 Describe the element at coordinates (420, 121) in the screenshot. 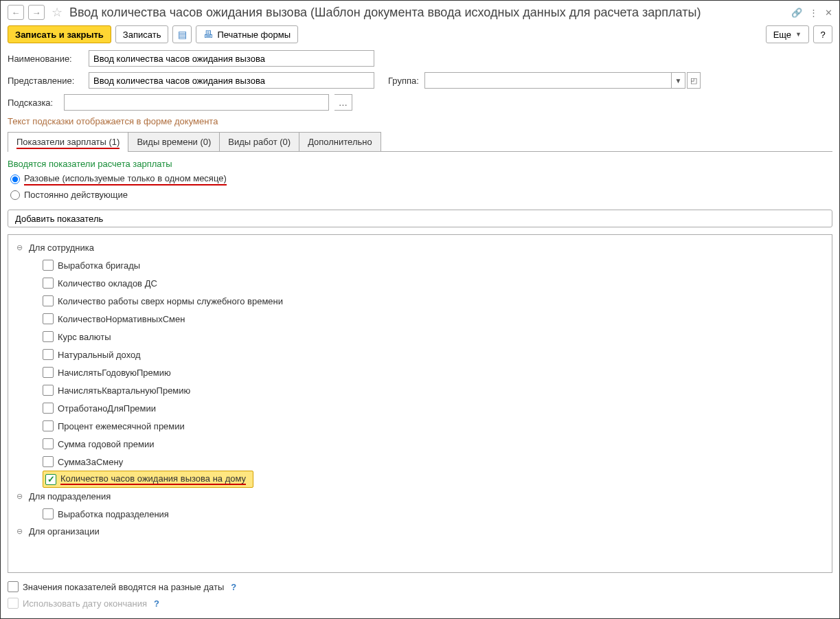

I see `hint-note: Текст подсказки отображается в форме док…` at that location.